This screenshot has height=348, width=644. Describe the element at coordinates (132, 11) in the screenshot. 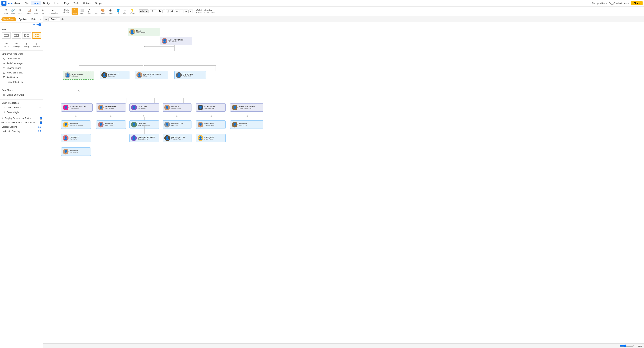

I see `effects-button: ✨ Effects` at that location.